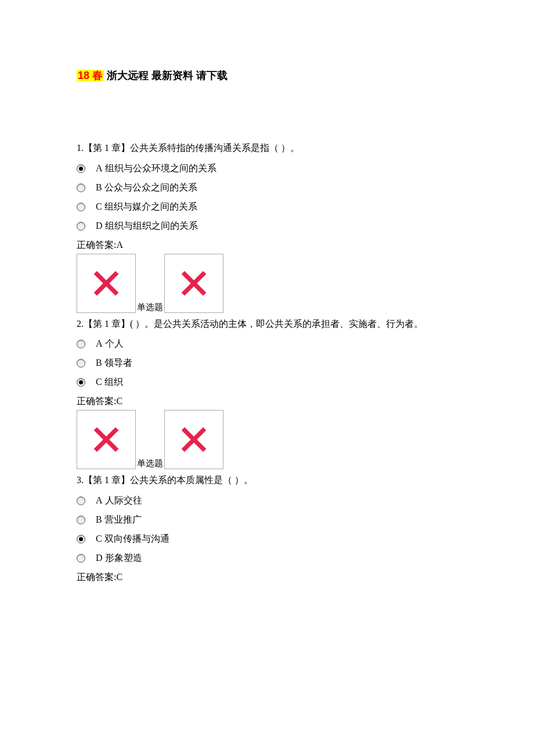 Image resolution: width=534 pixels, height=756 pixels. What do you see at coordinates (267, 207) in the screenshot?
I see `option-row-c: C 组织与媒介之间的关系` at bounding box center [267, 207].